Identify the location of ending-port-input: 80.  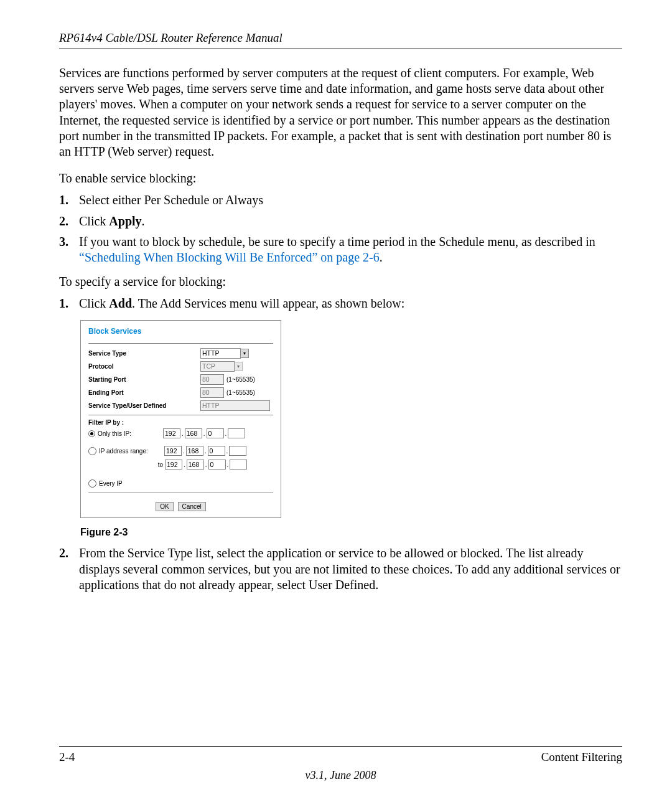
(212, 392).